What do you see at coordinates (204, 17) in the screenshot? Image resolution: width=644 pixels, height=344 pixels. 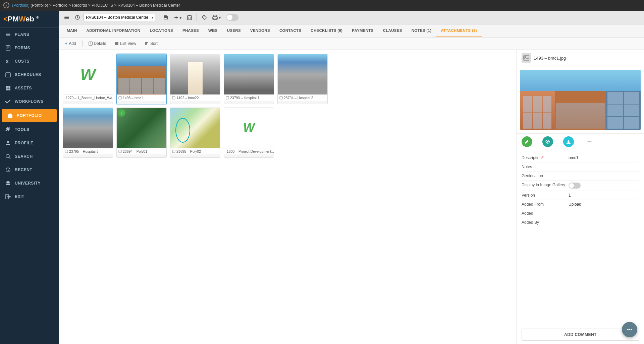 I see `link-button` at bounding box center [204, 17].